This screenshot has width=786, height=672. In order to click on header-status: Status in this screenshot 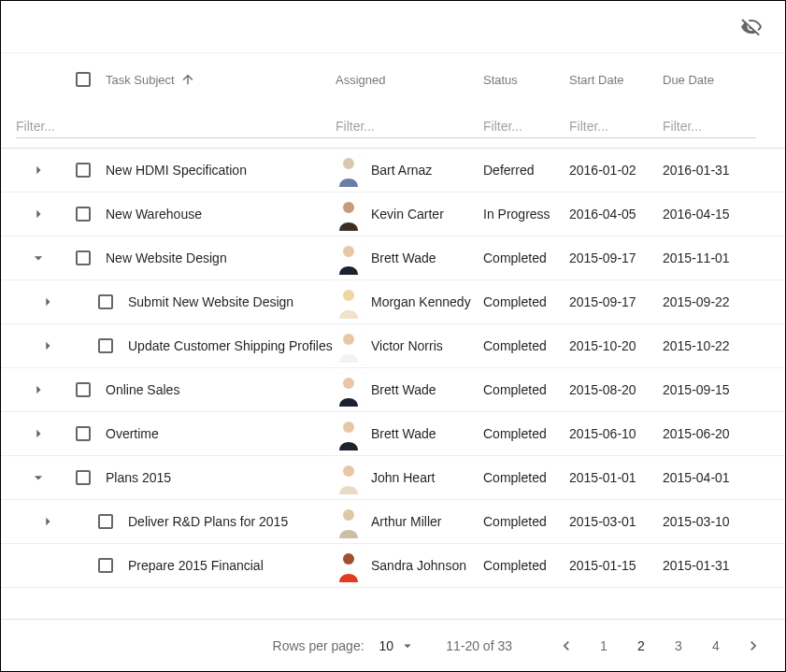, I will do `click(526, 80)`.